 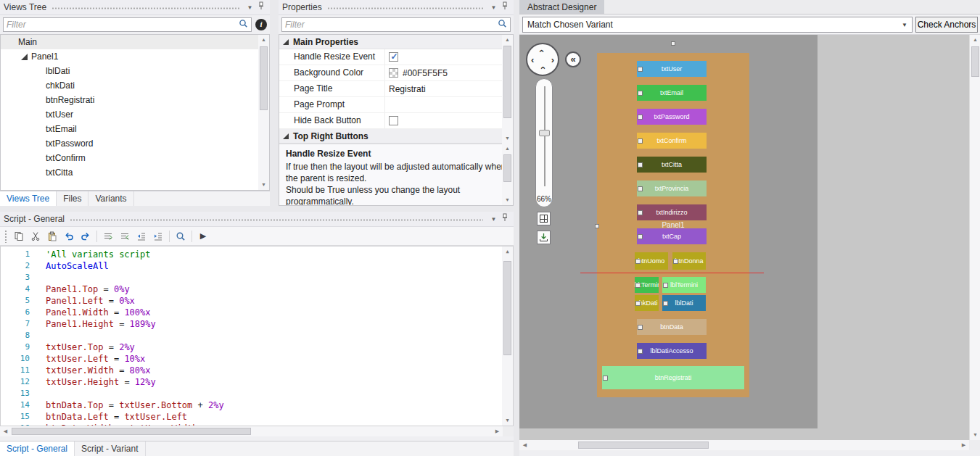 What do you see at coordinates (251, 431) in the screenshot?
I see `code-scrollbar-horizontal: ◀ ▶` at bounding box center [251, 431].